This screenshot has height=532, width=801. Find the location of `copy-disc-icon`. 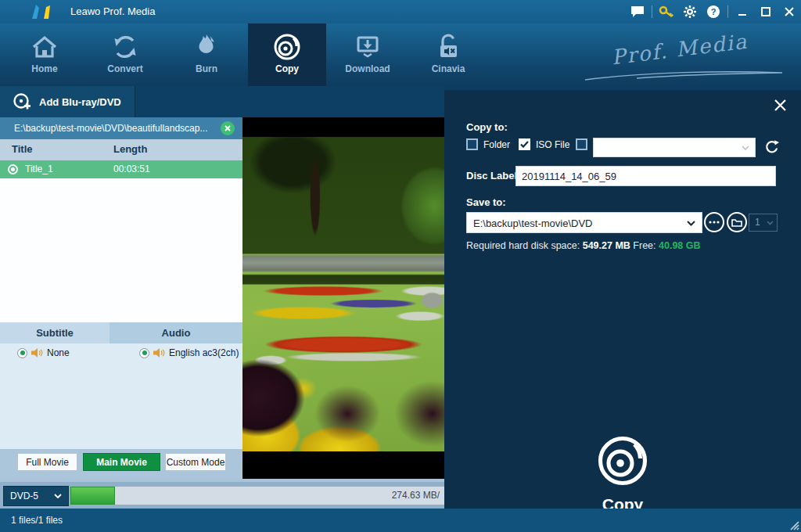

copy-disc-icon is located at coordinates (623, 461).